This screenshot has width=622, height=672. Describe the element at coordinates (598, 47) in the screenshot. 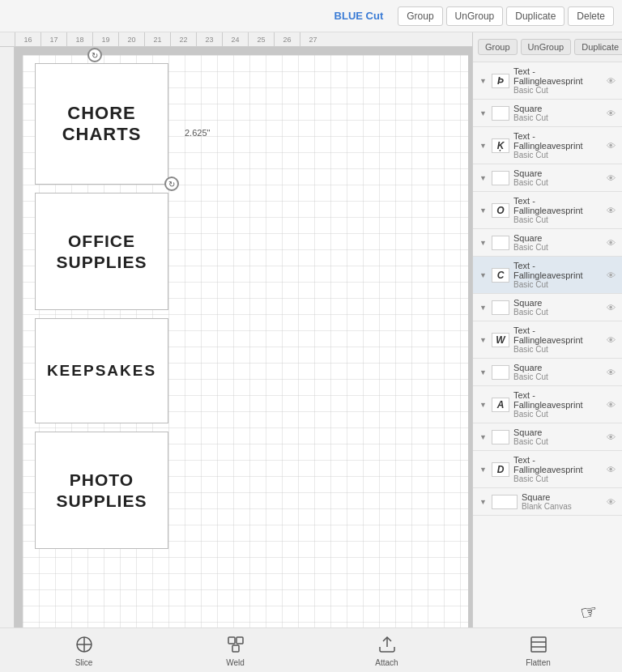

I see `panel-duplicate-button: Duplicate` at that location.